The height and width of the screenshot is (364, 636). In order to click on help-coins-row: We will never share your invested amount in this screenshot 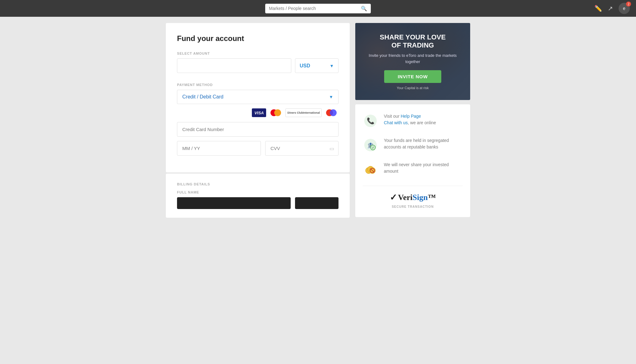, I will do `click(413, 169)`.